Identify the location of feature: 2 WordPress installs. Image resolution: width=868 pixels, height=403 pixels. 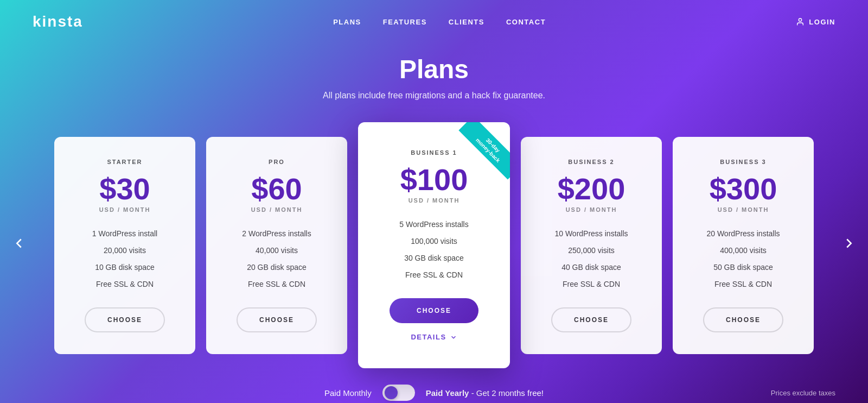
(277, 234).